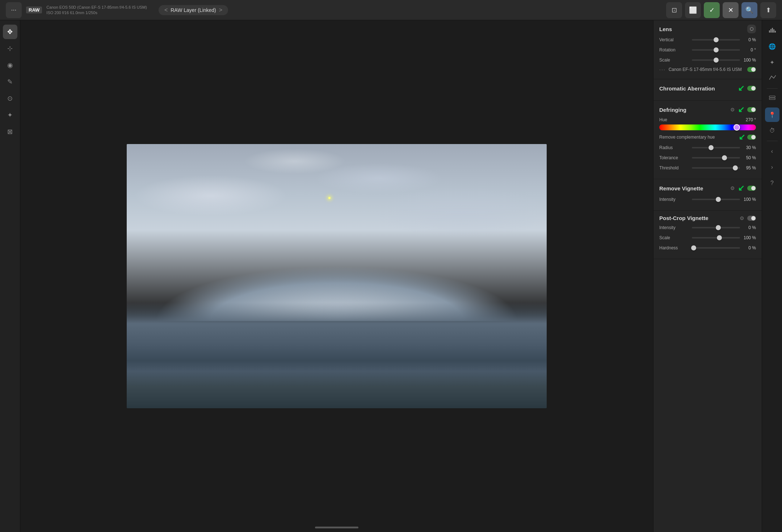 The height and width of the screenshot is (532, 782). What do you see at coordinates (707, 168) in the screenshot?
I see `threshold-slider-row: Threshold 95 %` at bounding box center [707, 168].